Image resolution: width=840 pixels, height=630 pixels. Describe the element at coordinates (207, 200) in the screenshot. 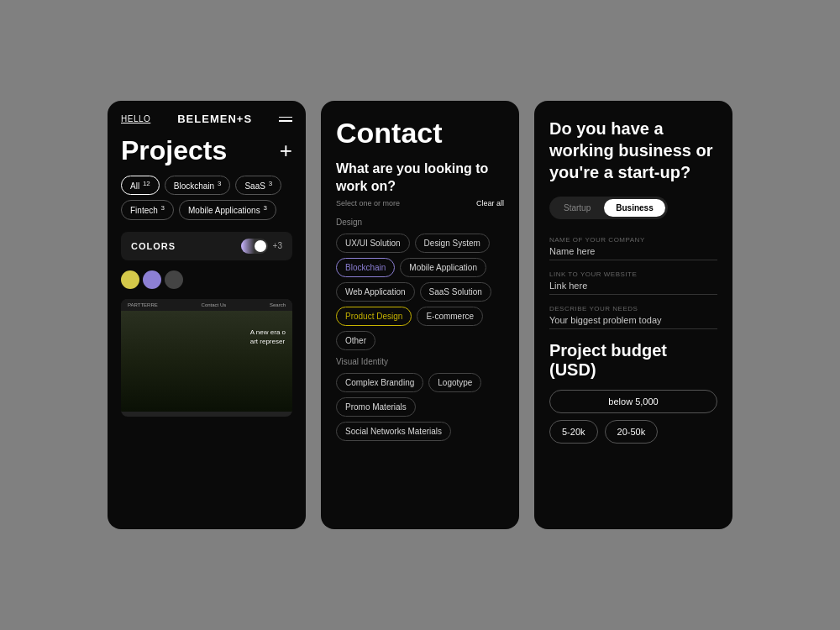

I see `filter-tags-container: All 12 Blockchain 3 SaaS 3 Fintech 3 Mob…` at that location.